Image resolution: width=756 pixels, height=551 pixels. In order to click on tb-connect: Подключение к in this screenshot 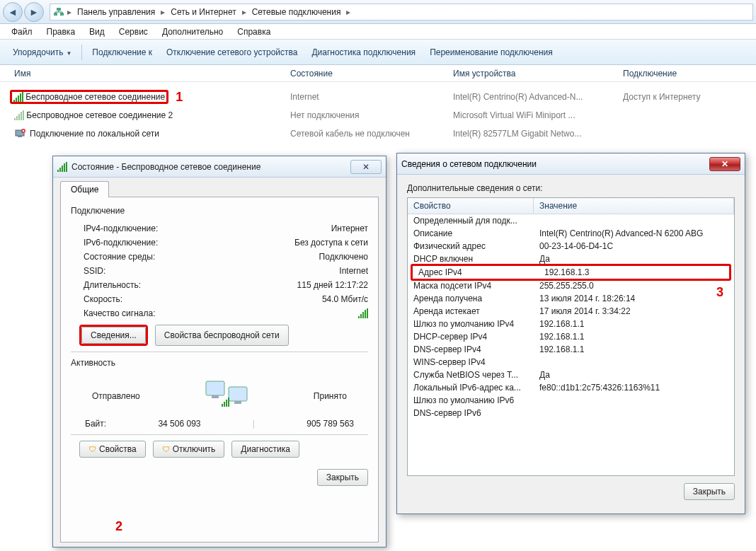, I will do `click(122, 52)`.